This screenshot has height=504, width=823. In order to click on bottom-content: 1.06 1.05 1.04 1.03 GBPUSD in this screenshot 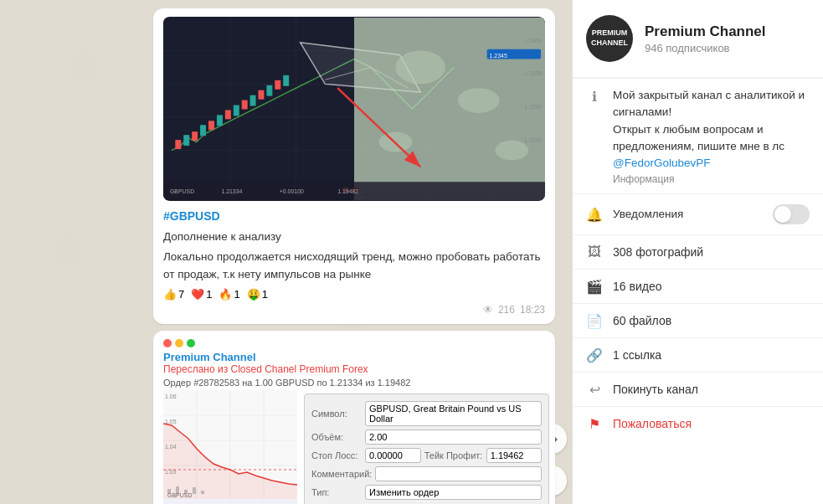, I will do `click(354, 447)`.